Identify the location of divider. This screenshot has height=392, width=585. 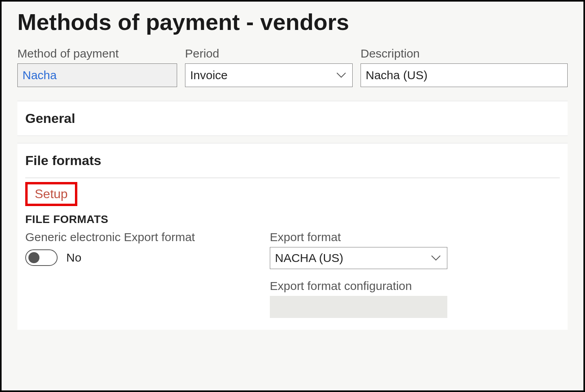
(293, 178).